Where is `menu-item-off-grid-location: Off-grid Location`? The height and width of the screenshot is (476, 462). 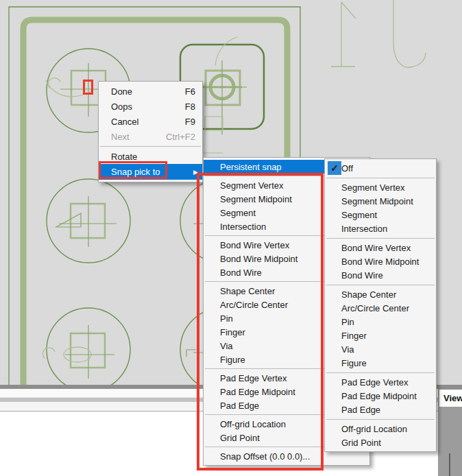
menu-item-off-grid-location: Off-grid Location is located at coordinates (380, 429).